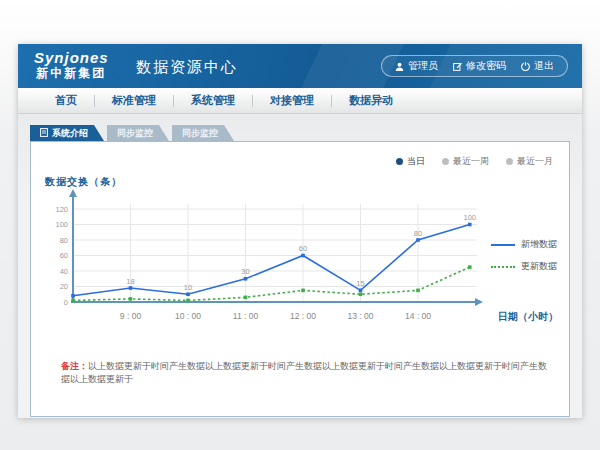  Describe the element at coordinates (360, 284) in the screenshot. I see `svg-text: 15` at that location.